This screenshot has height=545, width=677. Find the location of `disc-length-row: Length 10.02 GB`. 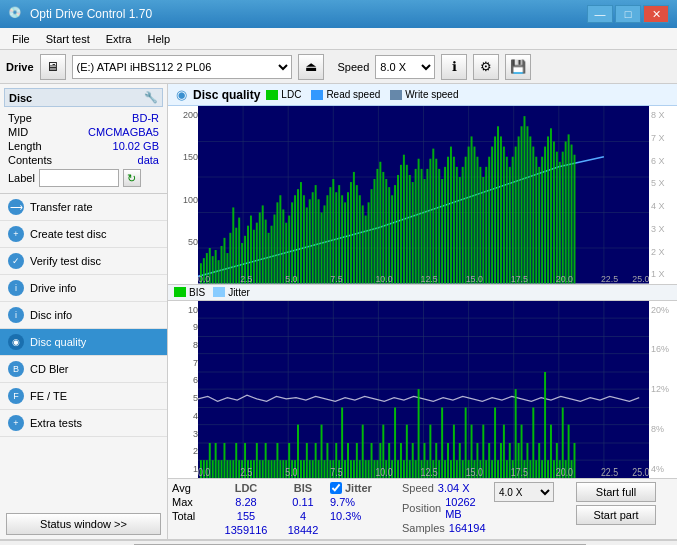

disc-length-row: Length 10.02 GB is located at coordinates (84, 146).